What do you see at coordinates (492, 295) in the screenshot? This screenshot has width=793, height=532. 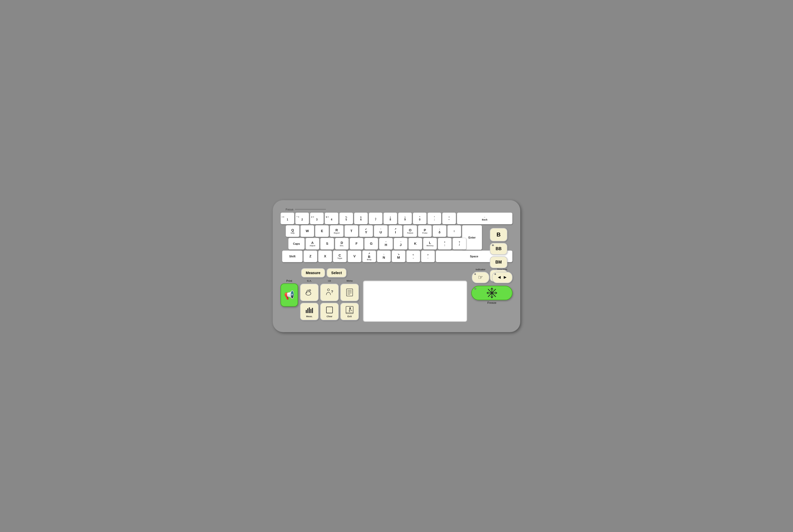 I see `freeze-col: Freeze` at bounding box center [492, 295].